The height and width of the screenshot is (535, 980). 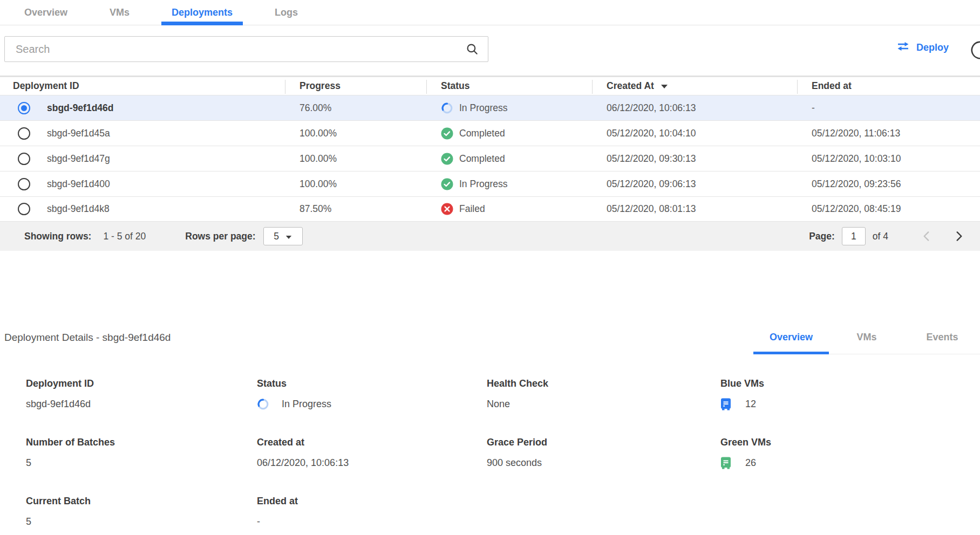 I want to click on refresh-icon, so click(x=975, y=51).